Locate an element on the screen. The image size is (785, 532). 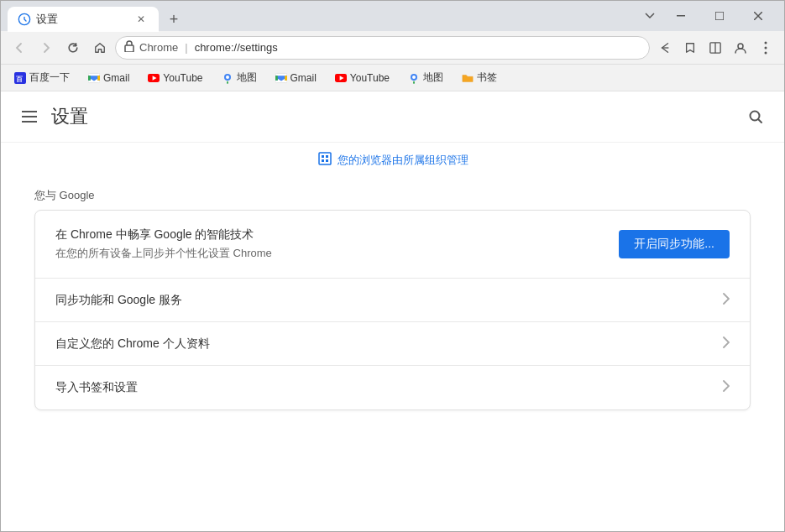
bookmark-maps-2: 地图 is located at coordinates (426, 78).